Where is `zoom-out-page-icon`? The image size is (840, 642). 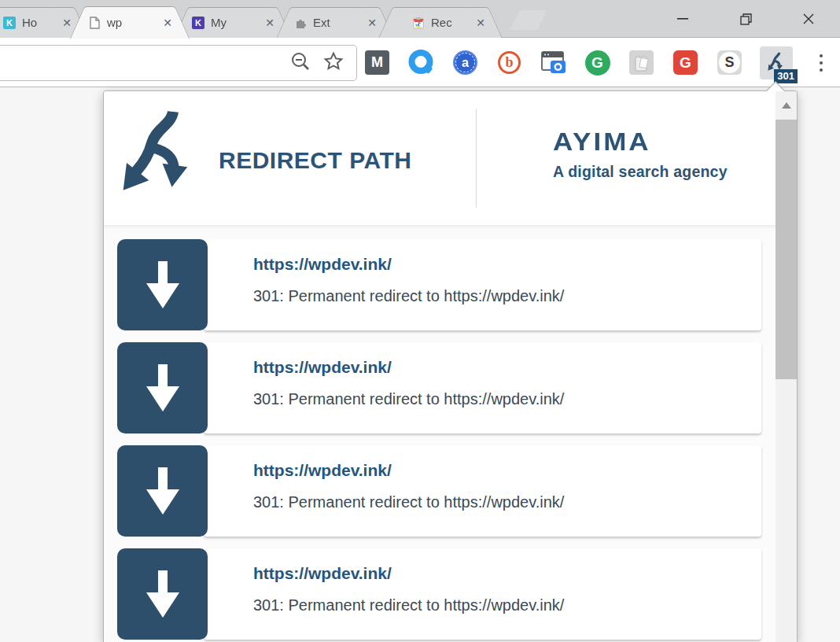 zoom-out-page-icon is located at coordinates (300, 63).